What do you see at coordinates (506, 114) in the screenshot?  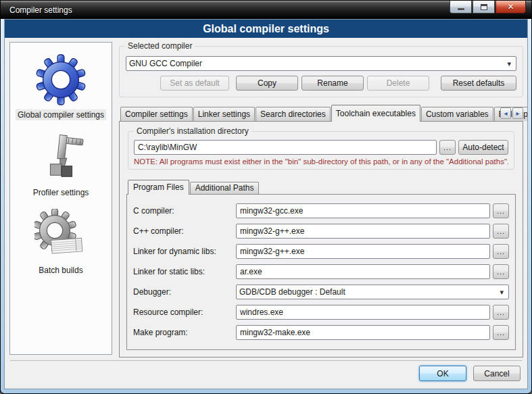 I see `arrow-left-icon: ◂` at bounding box center [506, 114].